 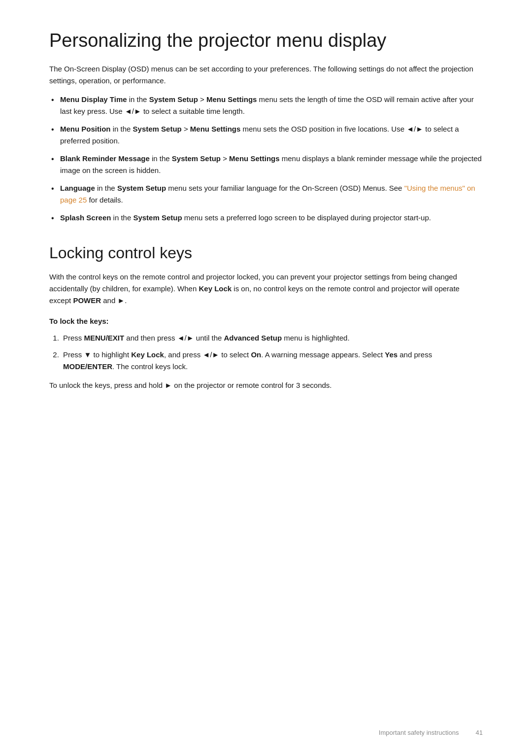 I want to click on list-item: Menu Display Time in the System Setup > …, so click(x=266, y=105).